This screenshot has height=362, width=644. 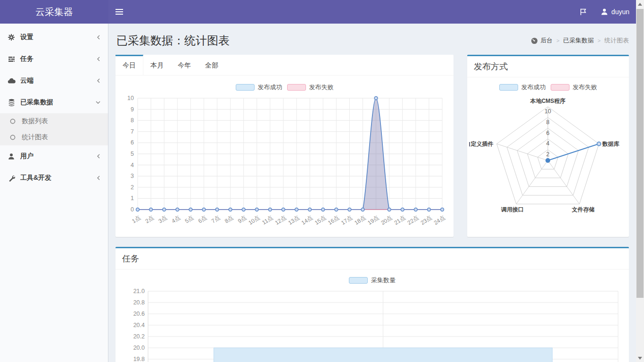 I want to click on sidebar-item-label: 云端, so click(x=56, y=81).